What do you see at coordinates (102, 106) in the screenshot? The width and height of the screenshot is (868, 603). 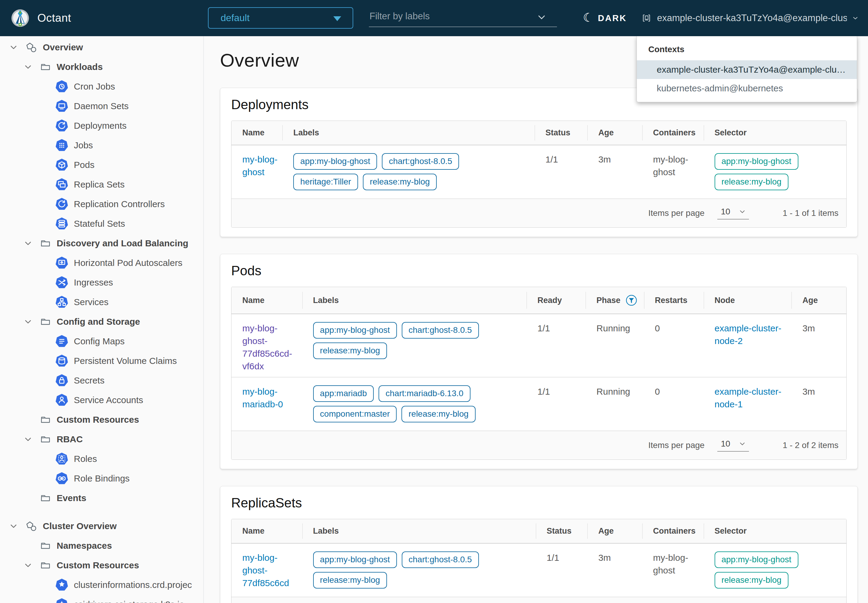 I see `sidebar-item-daemon-sets: Daemon Sets` at bounding box center [102, 106].